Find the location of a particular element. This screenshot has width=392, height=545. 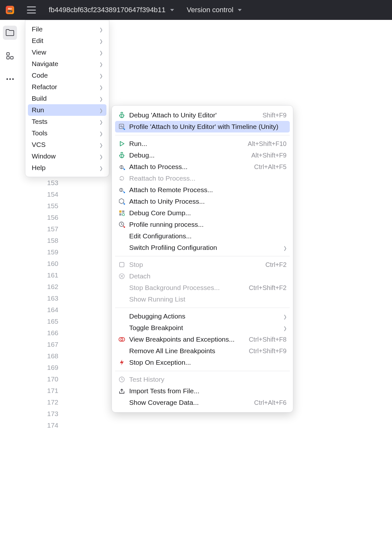

submenu-item: Edit Configurations... is located at coordinates (203, 236).